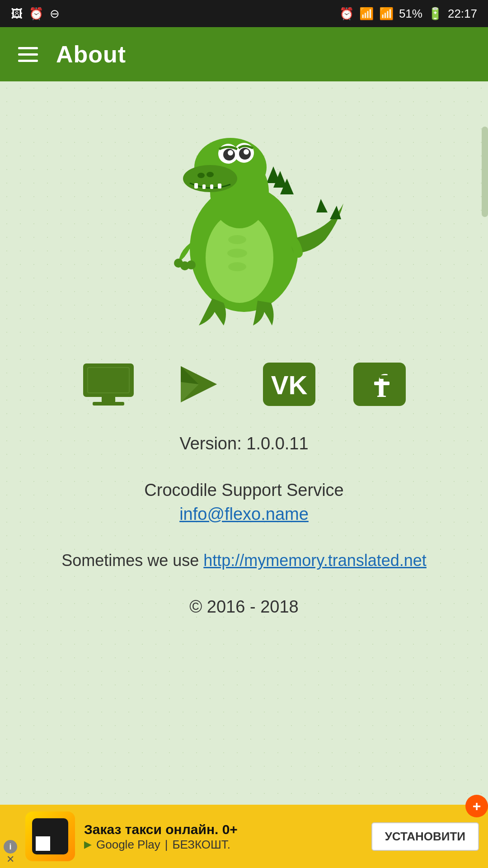  I want to click on version-info: Version: 1.0.0.11, so click(244, 444).